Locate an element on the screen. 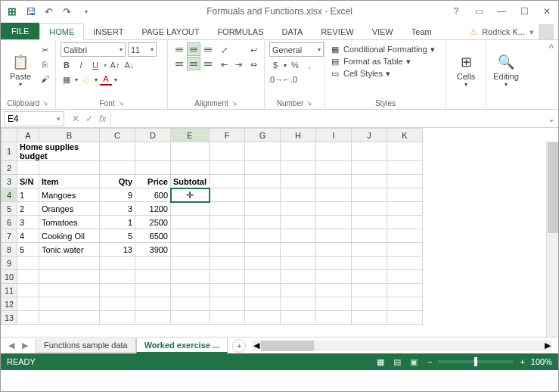  select-all-corner is located at coordinates (9, 135).